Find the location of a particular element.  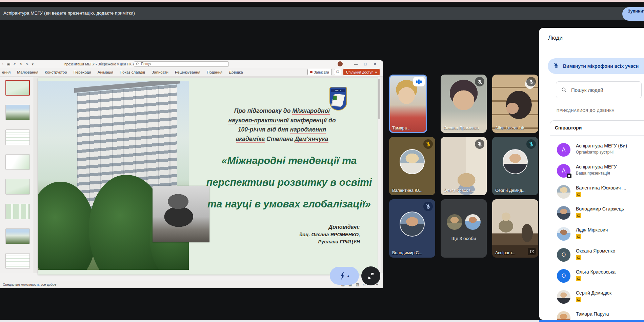

participant-tile-3: Alina Lavreniuk is located at coordinates (515, 104).